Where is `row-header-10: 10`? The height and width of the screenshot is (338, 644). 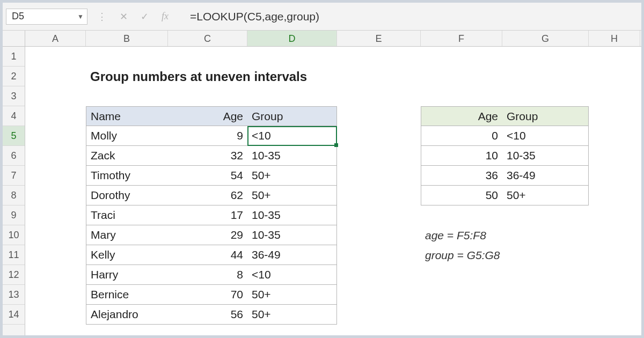 row-header-10: 10 is located at coordinates (14, 235).